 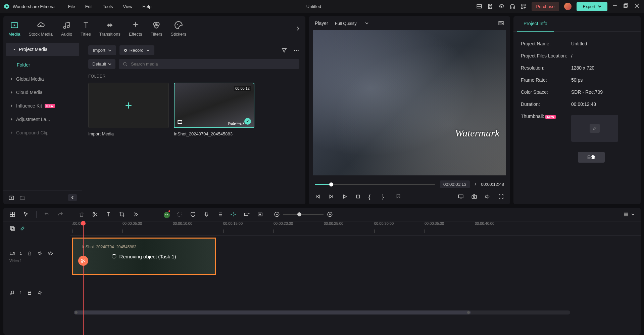 I want to click on marker-icon, so click(x=260, y=214).